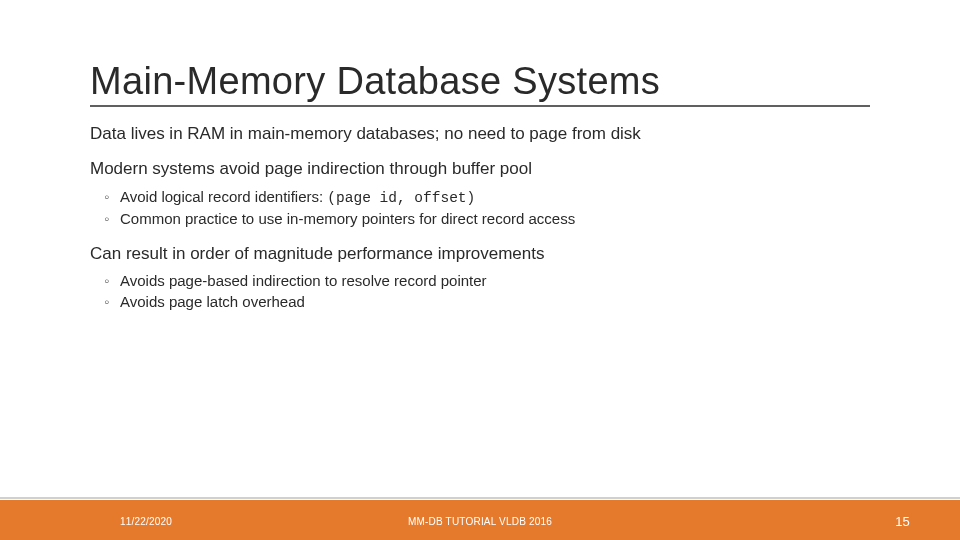 The image size is (960, 540). What do you see at coordinates (480, 501) in the screenshot?
I see `divider-orange` at bounding box center [480, 501].